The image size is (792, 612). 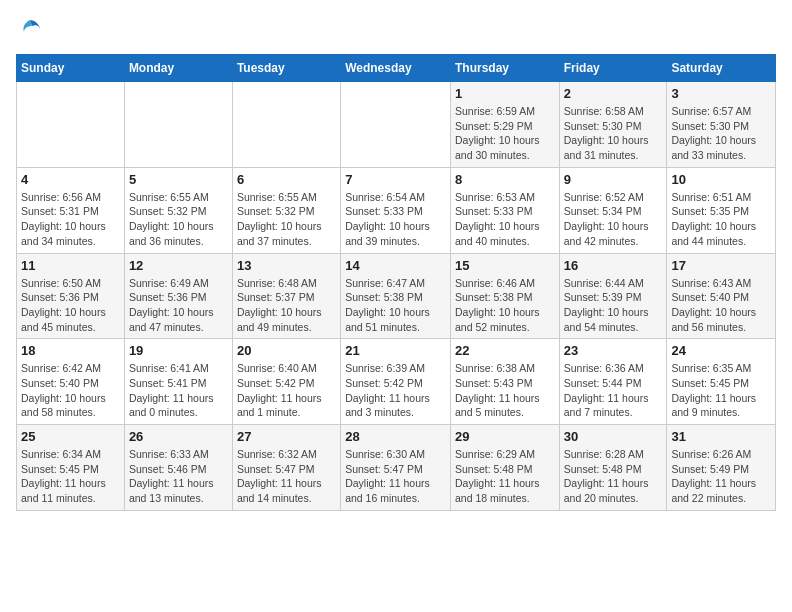 I want to click on calendar-cell: 10Sunrise: 6:51 AM Sunset: 5:35 PM Dayli…, so click(x=722, y=210).